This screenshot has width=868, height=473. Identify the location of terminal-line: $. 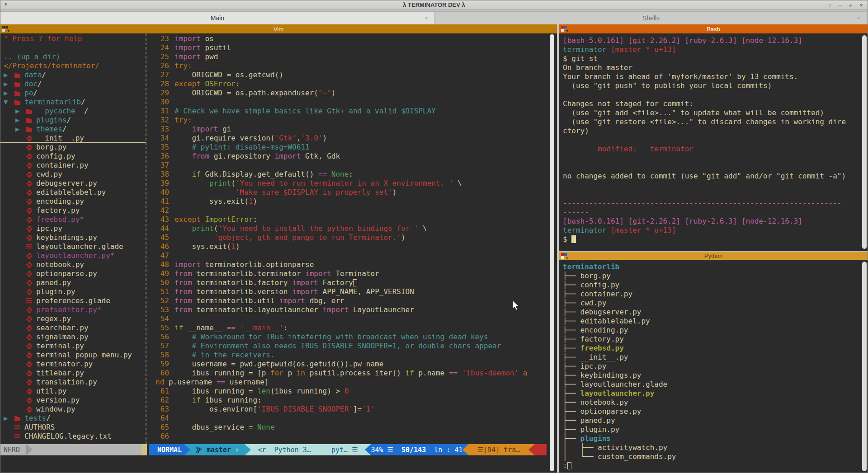
(715, 239).